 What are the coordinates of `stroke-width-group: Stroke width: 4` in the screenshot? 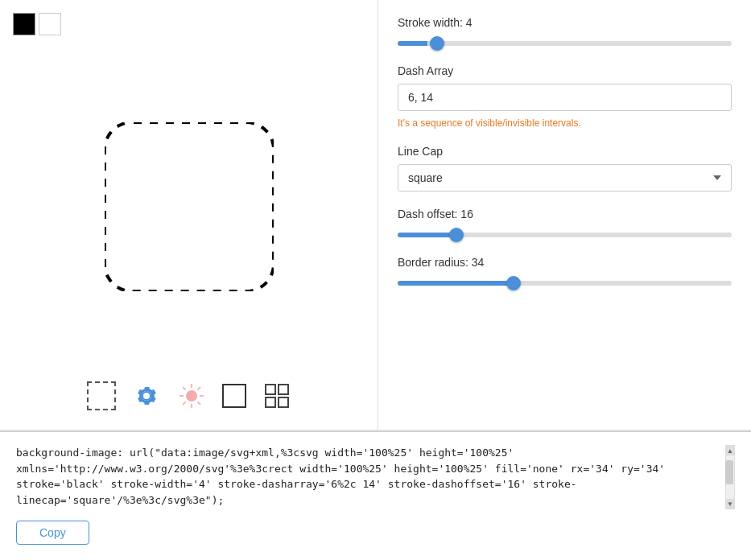 It's located at (565, 32).